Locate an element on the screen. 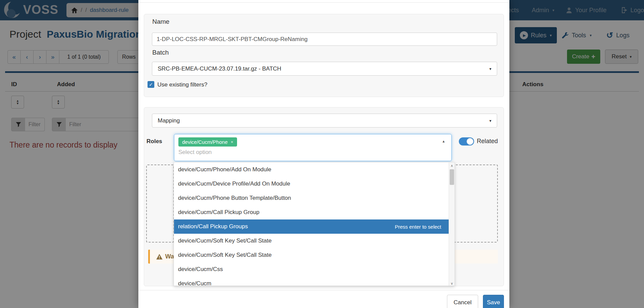  toggle-knob is located at coordinates (470, 141).